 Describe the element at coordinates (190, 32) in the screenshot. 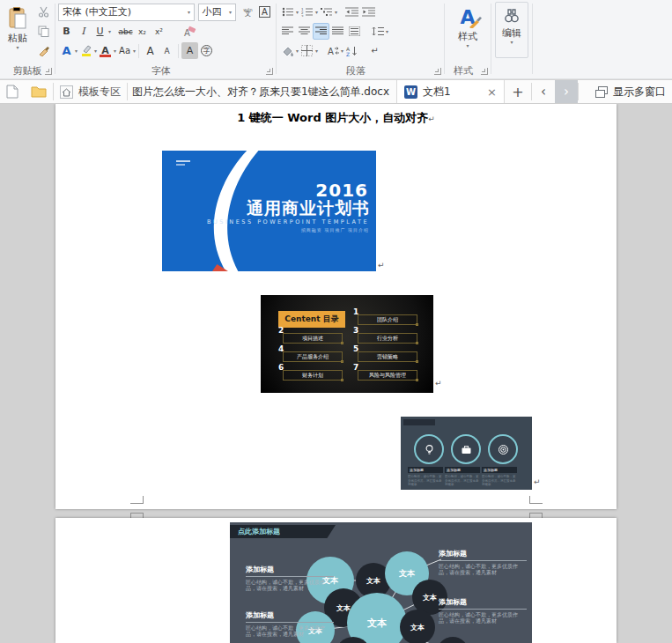

I see `clear-formatting-icon: A` at that location.